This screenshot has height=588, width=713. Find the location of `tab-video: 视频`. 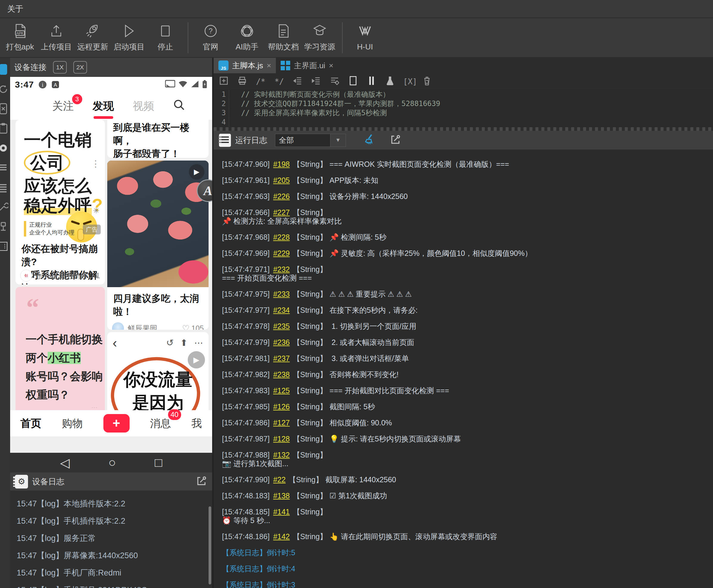

tab-video: 视频 is located at coordinates (144, 106).